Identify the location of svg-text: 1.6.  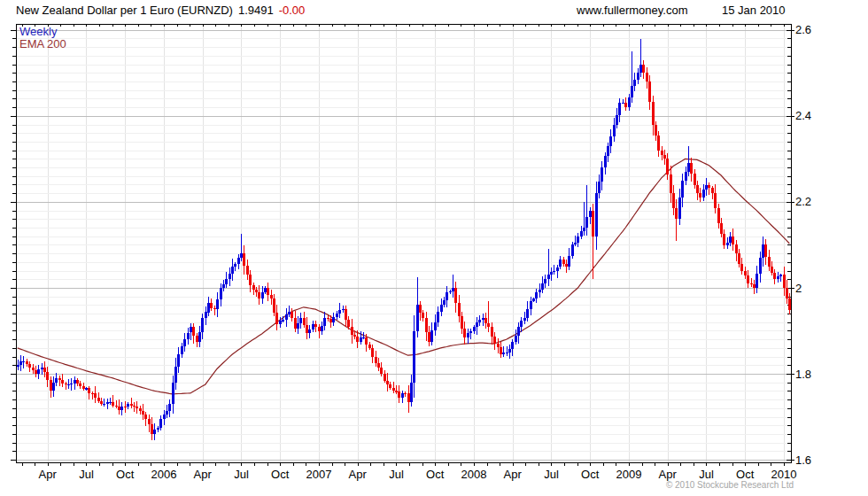
(803, 461).